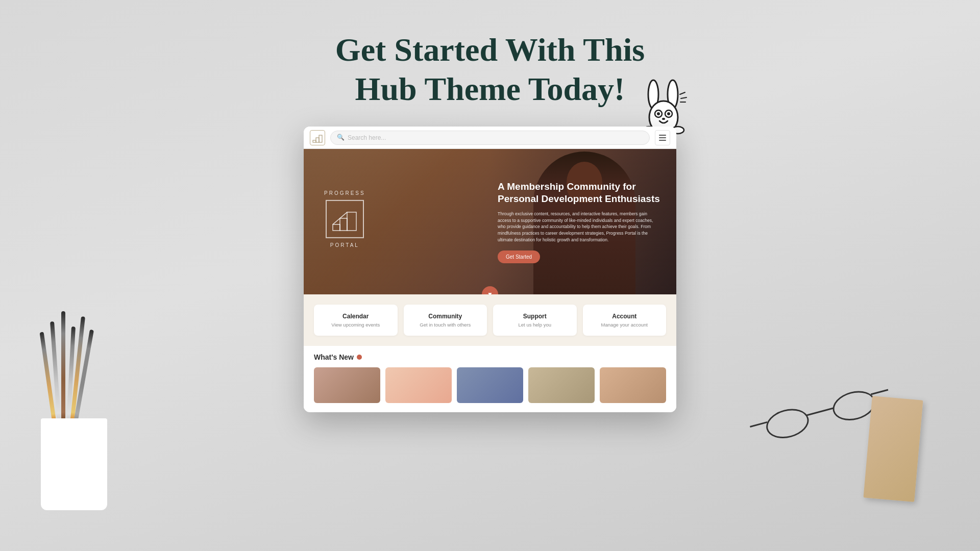 This screenshot has height=551, width=980. Describe the element at coordinates (446, 320) in the screenshot. I see `quick-link-community: Community Get in touch with others` at that location.